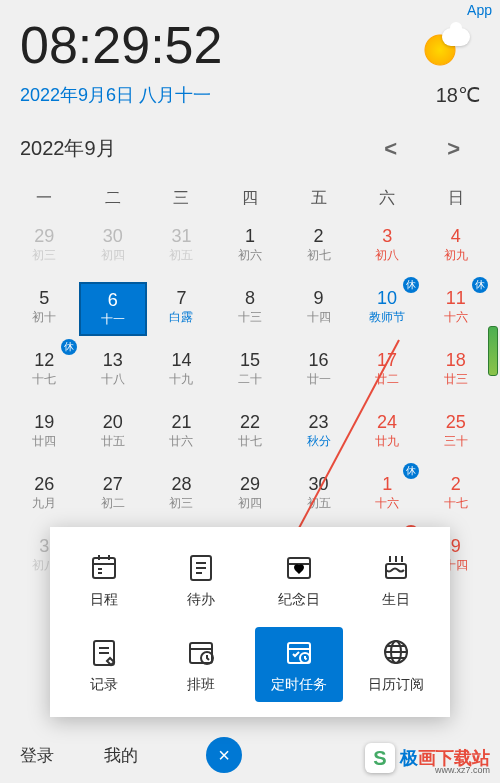 The image size is (500, 783). I want to click on day-lunar: 三十, so click(456, 442).